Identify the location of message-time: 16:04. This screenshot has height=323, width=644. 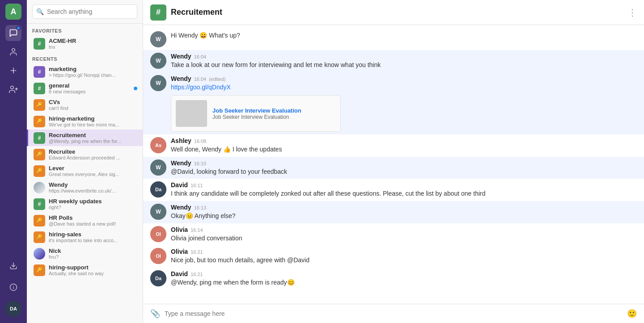
(200, 79).